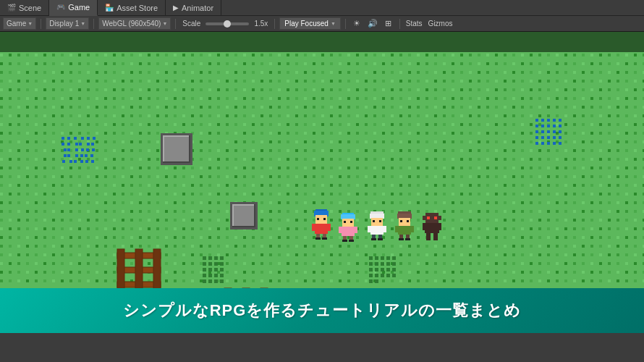 This screenshot has height=362, width=644. What do you see at coordinates (321, 224) in the screenshot?
I see `character-blue` at bounding box center [321, 224].